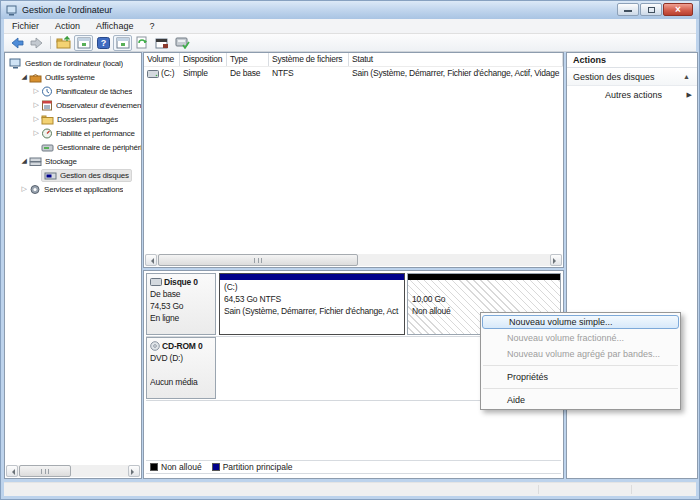 Image resolution: width=700 pixels, height=500 pixels. I want to click on legend: Non alloué Partition principale, so click(354, 467).